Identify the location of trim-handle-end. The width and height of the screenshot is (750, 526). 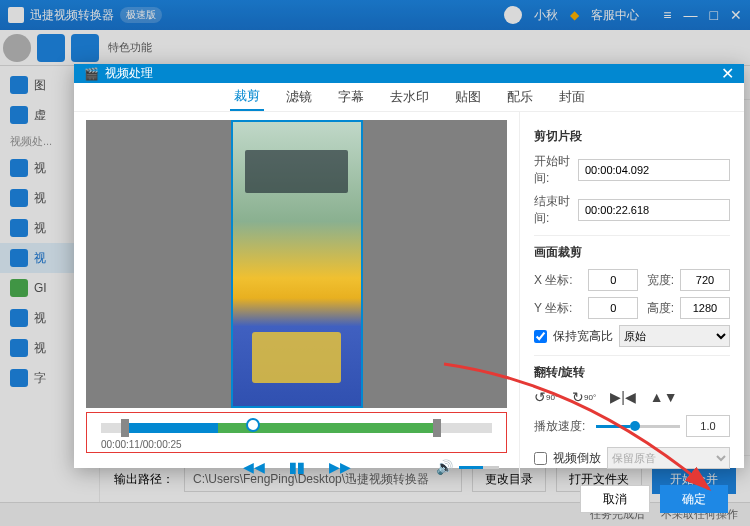
(437, 428).